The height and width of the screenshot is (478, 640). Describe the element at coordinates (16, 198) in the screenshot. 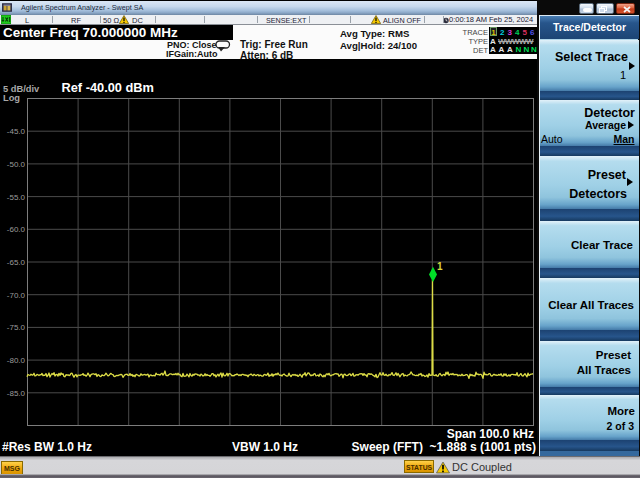

I see `svg-text: -55.0` at that location.